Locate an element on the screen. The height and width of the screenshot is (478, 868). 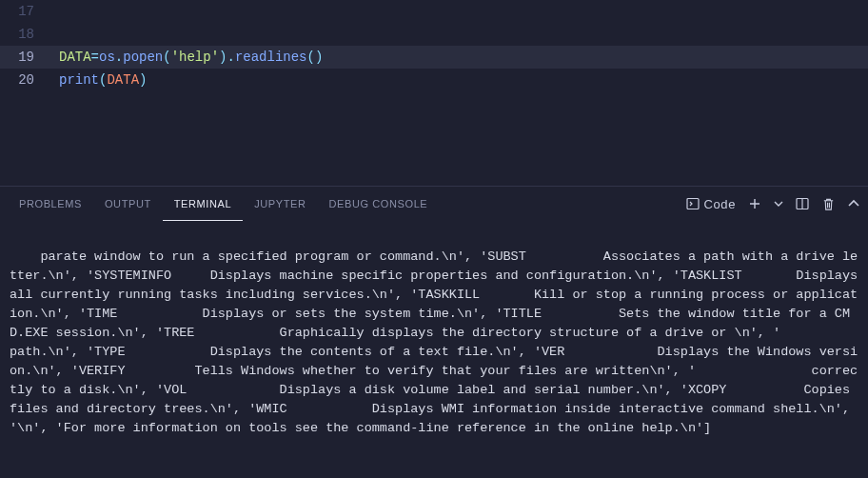
terminal-dropdown-icon is located at coordinates (779, 204).